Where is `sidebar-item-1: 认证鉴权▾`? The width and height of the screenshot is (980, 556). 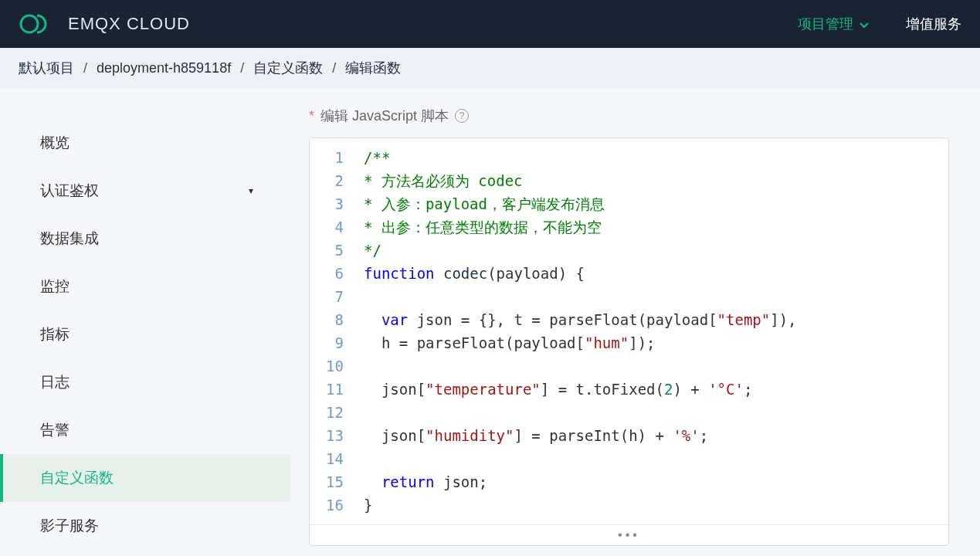
sidebar-item-1: 认证鉴权▾ is located at coordinates (145, 191).